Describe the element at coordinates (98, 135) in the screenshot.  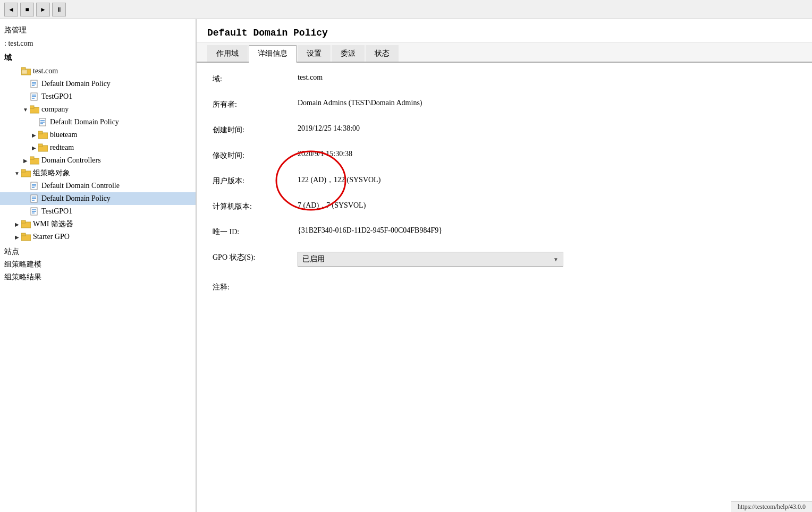
I see `sidebar-item-blueteam: ▶ blueteam` at that location.